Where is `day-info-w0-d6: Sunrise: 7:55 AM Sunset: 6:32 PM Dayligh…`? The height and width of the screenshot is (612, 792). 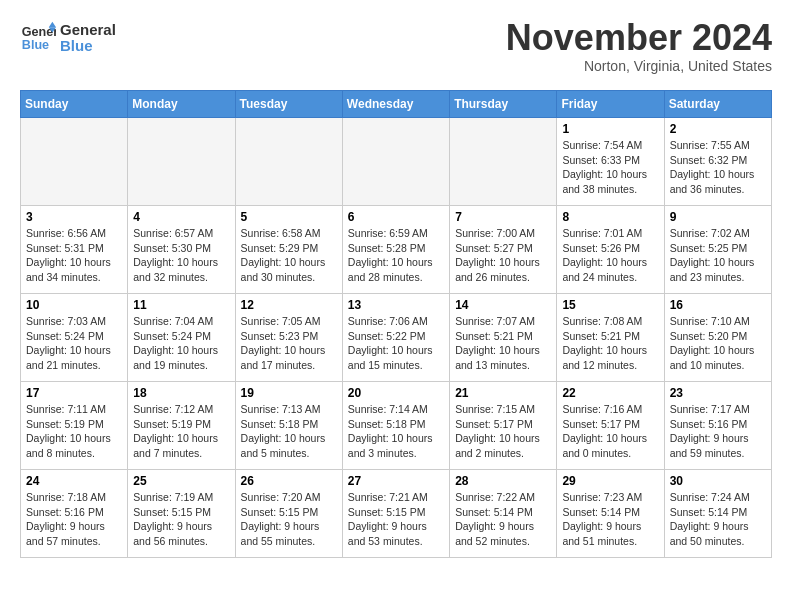
day-info-w0-d6: Sunrise: 7:55 AM Sunset: 6:32 PM Dayligh… is located at coordinates (718, 168).